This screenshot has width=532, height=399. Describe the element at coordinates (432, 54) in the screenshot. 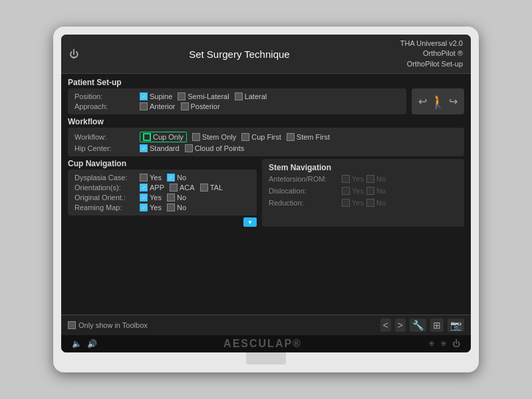

I see `version-info: THA Universal v2.0 OrthoPilot ® OrthoPil…` at that location.